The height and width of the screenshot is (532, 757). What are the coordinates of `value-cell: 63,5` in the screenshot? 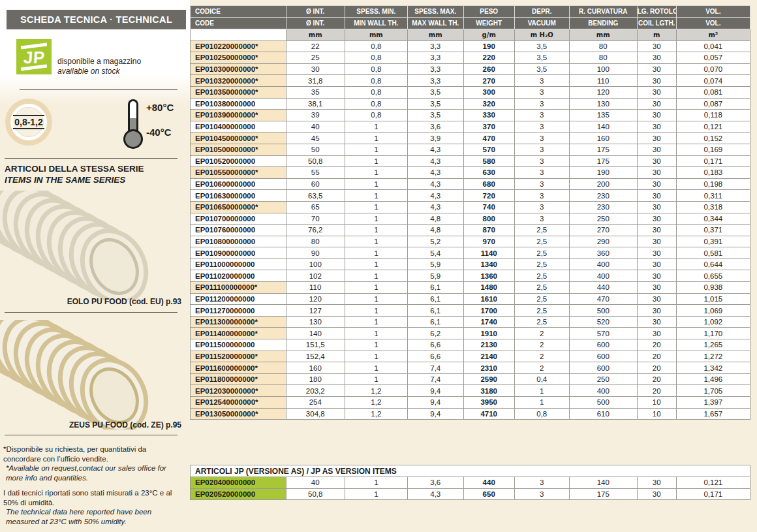 It's located at (315, 196).